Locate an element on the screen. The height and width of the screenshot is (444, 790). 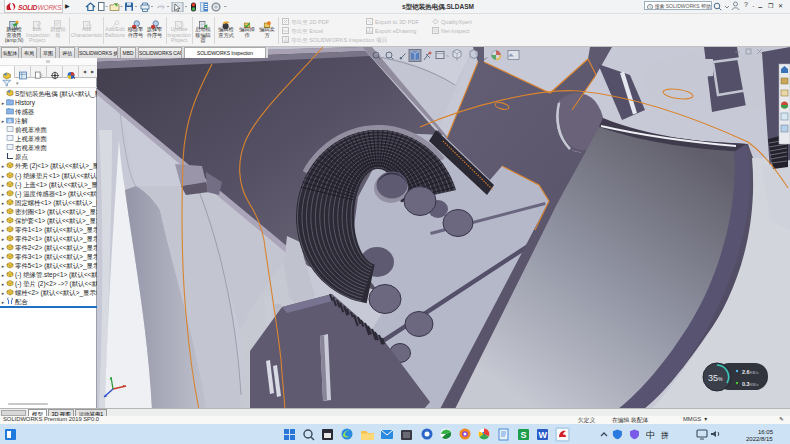
svg-text: S is located at coordinates (524, 435).